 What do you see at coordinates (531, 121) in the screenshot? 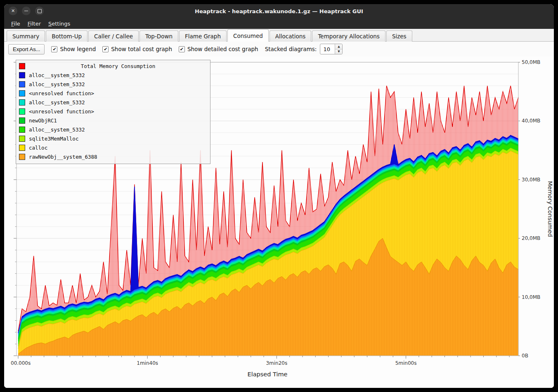
I see `y-tick-label: 40,0MB` at bounding box center [531, 121].